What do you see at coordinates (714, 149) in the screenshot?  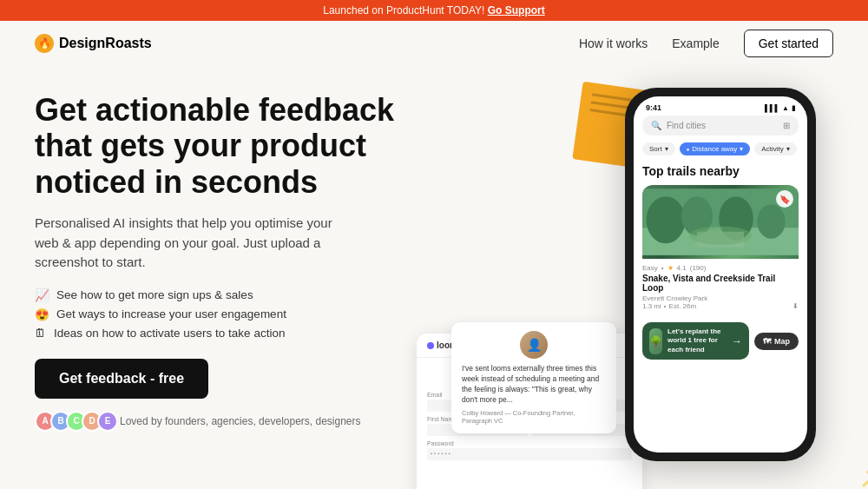 I see `filter-distance-label: Distance away` at bounding box center [714, 149].